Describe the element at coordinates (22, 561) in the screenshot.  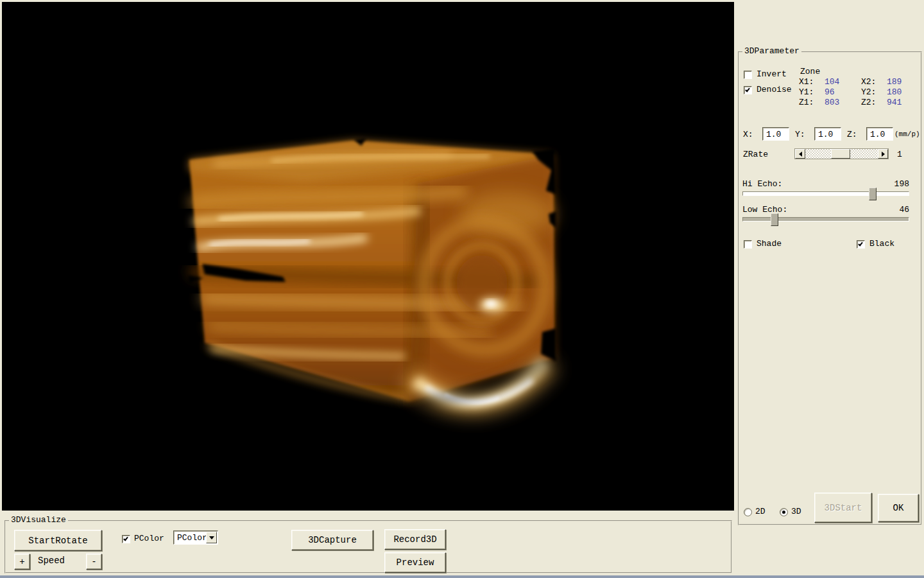
I see `speed-plus-button: +` at that location.